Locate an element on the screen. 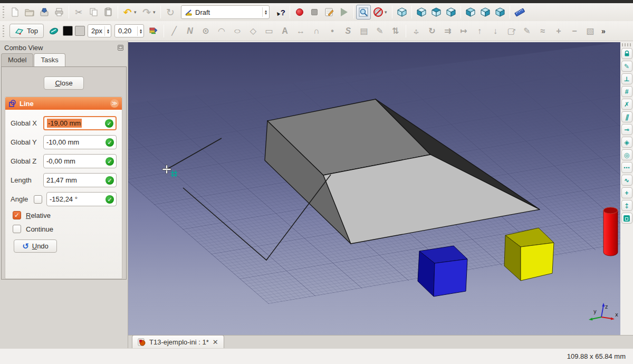 Image resolution: width=633 pixels, height=364 pixels. autogroup-button is located at coordinates (154, 31).